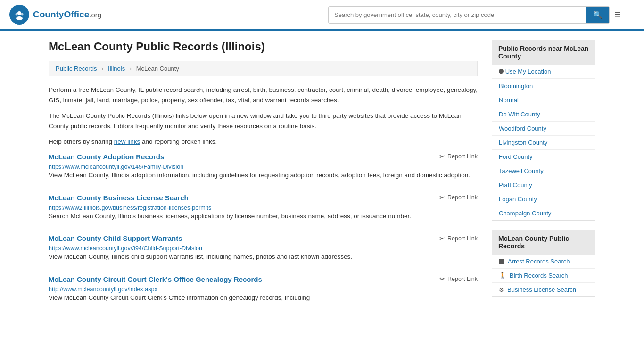  What do you see at coordinates (544, 199) in the screenshot?
I see `nearby-link-item: Logan County` at bounding box center [544, 199].